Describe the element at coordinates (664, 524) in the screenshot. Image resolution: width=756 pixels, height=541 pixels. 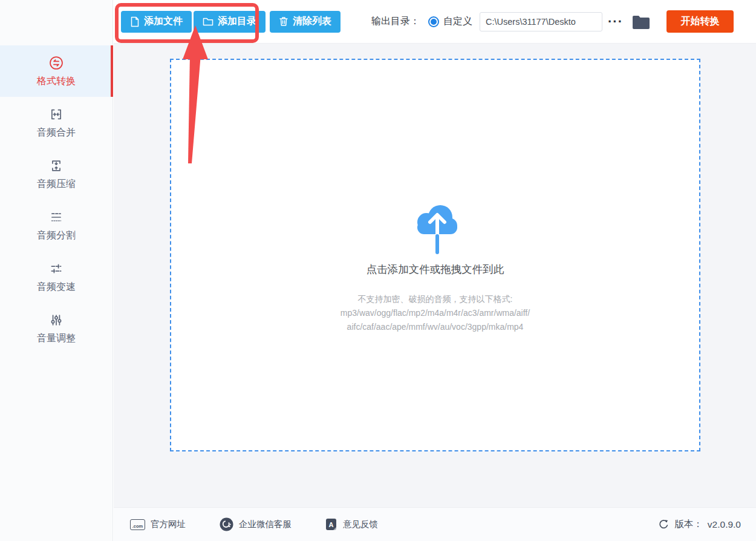
I see `refresh-icon` at that location.